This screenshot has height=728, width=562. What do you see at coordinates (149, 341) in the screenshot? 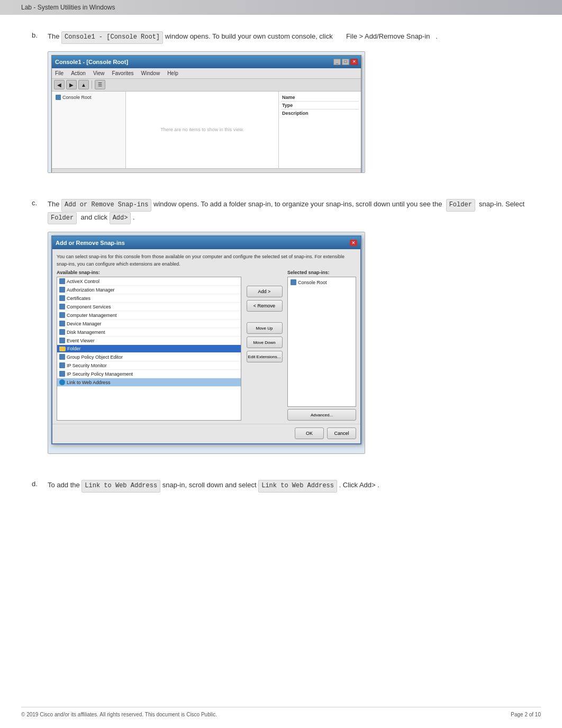
I see `item-eventviewer: Event Viewer` at bounding box center [149, 341].